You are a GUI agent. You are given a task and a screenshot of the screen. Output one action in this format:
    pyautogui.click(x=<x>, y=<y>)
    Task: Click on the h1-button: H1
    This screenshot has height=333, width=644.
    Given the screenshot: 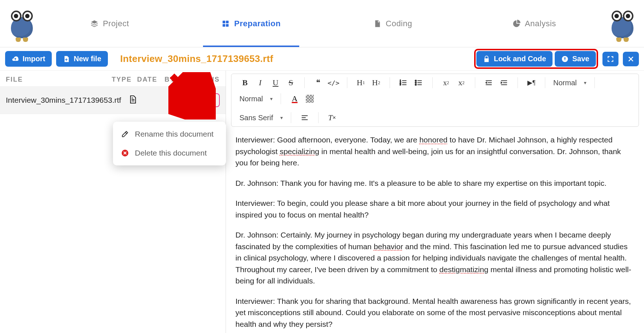 What is the action you would take?
    pyautogui.click(x=361, y=83)
    